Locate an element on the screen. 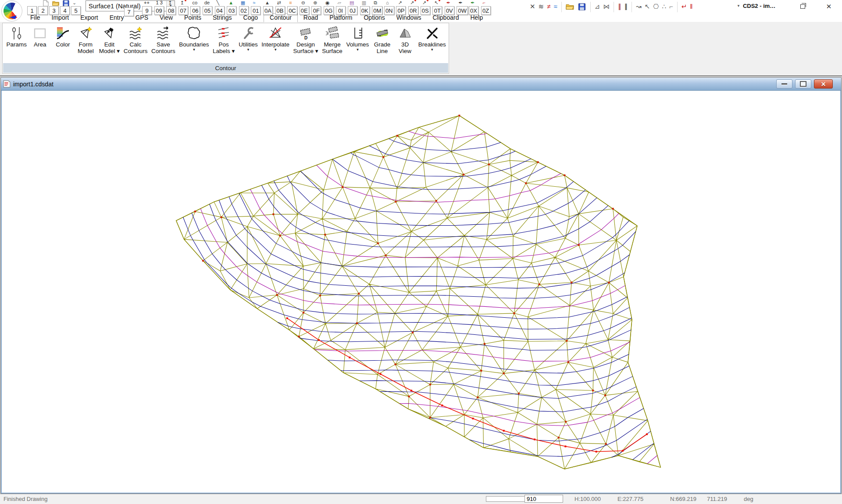  toolbar-button-0R: ↗0R is located at coordinates (414, 9).